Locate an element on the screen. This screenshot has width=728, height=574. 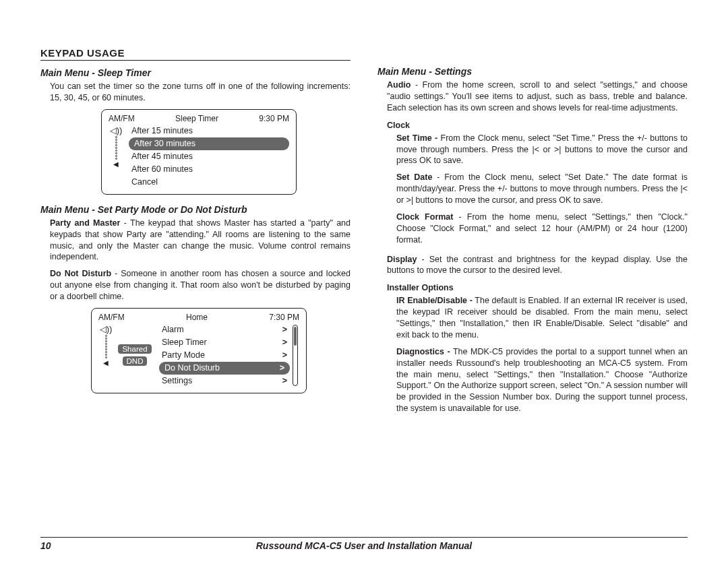
keypad-topbar: AM/FM Sleep Timer 9:30 PM is located at coordinates (199, 119).